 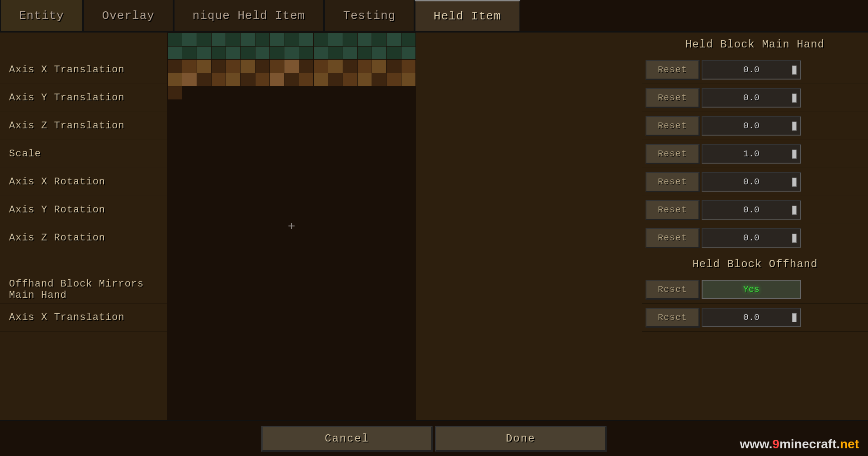 What do you see at coordinates (751, 182) in the screenshot?
I see `value-axis-x-rotation: 0.0` at bounding box center [751, 182].